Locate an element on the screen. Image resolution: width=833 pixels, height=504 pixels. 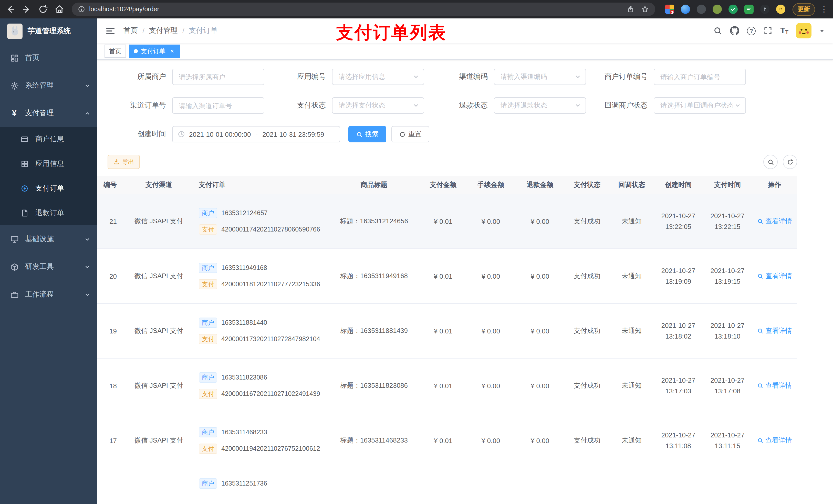
home-icon is located at coordinates (60, 9).